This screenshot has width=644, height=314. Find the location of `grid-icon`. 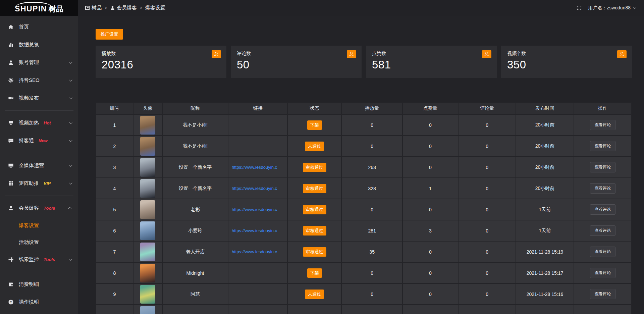

grid-icon is located at coordinates (11, 183).